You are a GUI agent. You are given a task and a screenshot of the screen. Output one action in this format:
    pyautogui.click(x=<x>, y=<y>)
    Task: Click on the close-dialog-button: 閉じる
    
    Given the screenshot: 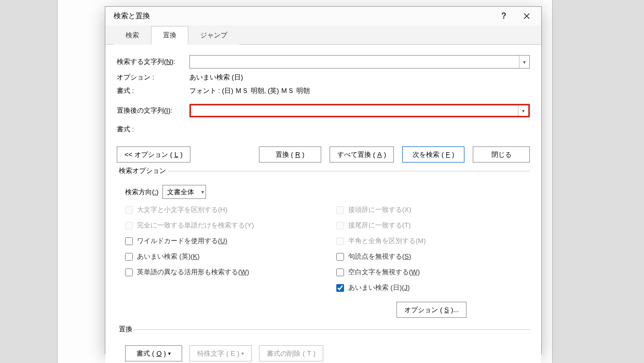 What is the action you would take?
    pyautogui.click(x=501, y=155)
    